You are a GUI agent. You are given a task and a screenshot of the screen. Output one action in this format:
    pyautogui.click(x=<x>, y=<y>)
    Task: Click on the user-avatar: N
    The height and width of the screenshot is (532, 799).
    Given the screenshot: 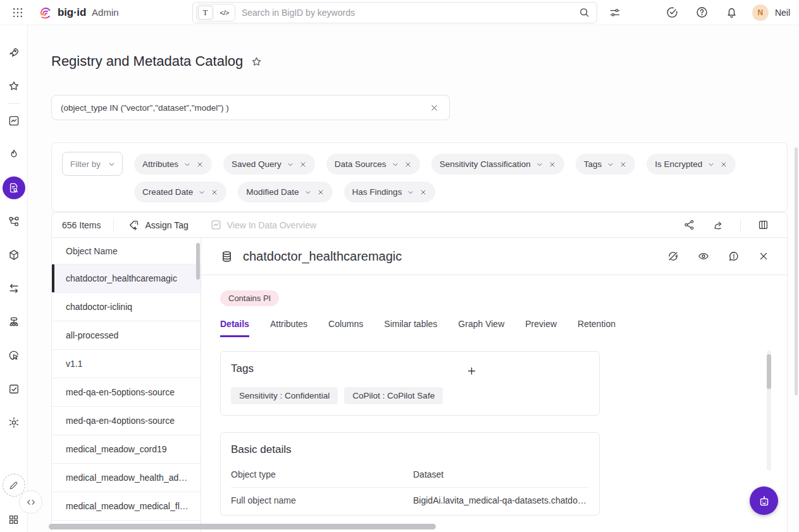 What is the action you would take?
    pyautogui.click(x=760, y=13)
    